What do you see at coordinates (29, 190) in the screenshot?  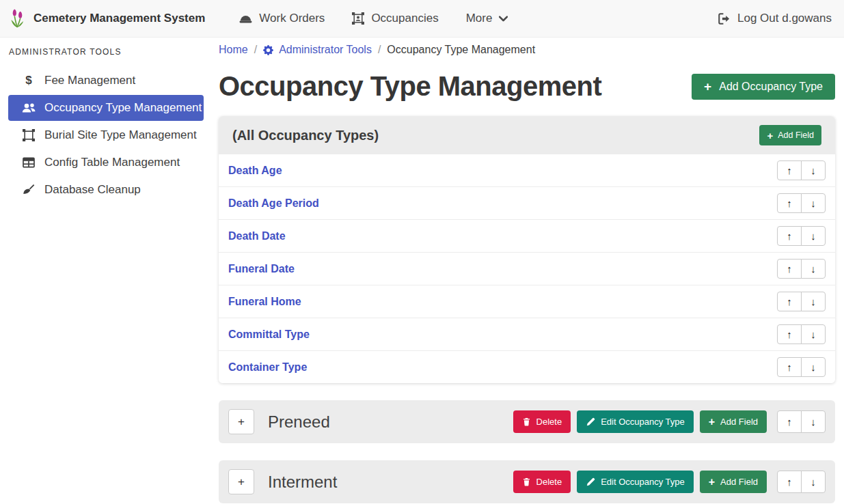 I see `broom-icon` at bounding box center [29, 190].